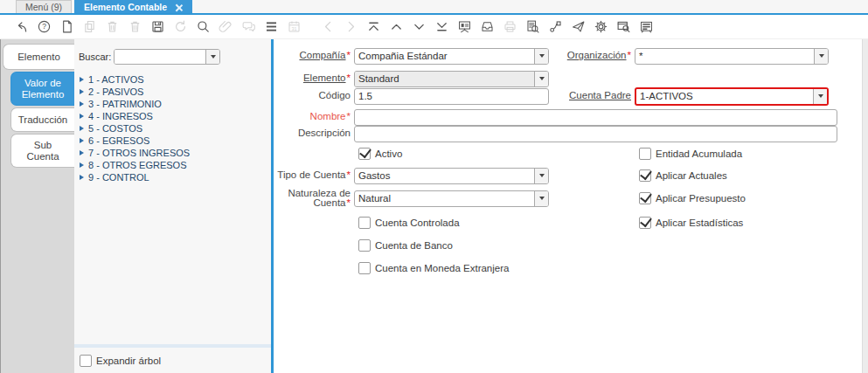 The height and width of the screenshot is (373, 868). I want to click on toolbar-find-button, so click(203, 26).